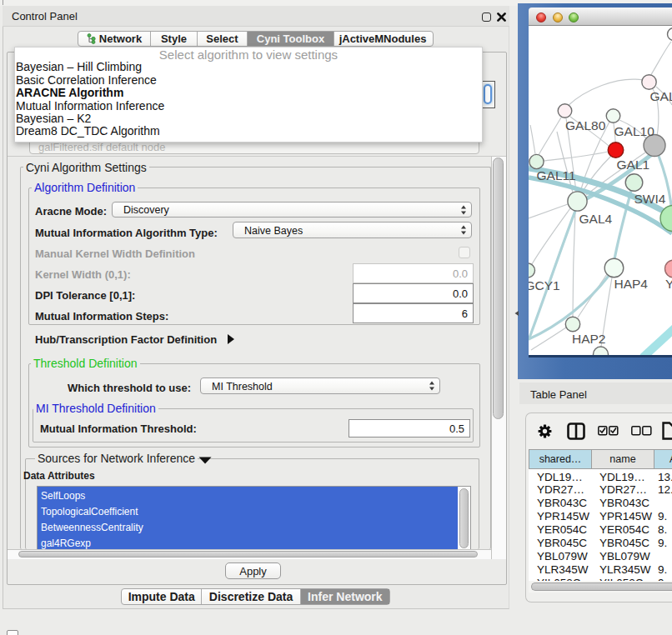 This screenshot has height=635, width=672. I want to click on svg-text: HAP2, so click(589, 338).